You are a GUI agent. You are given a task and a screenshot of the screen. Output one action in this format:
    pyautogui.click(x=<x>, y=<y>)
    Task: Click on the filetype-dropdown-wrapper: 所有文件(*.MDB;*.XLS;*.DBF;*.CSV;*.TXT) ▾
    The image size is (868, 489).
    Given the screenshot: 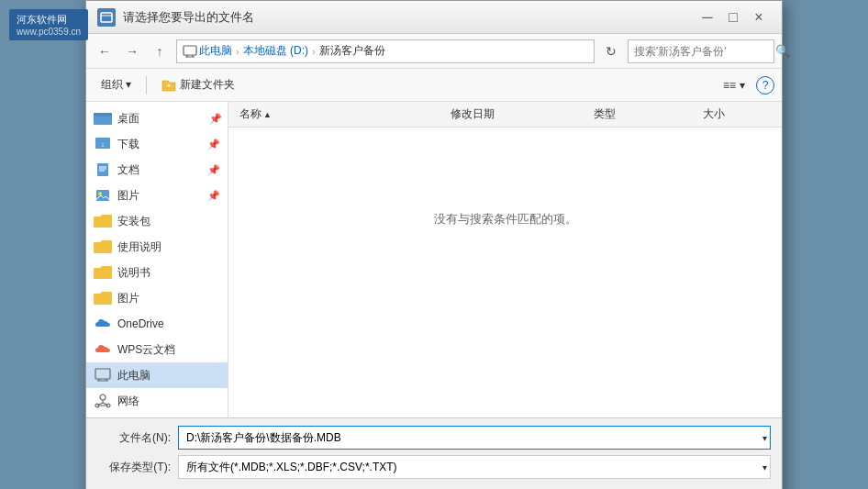 What is the action you would take?
    pyautogui.click(x=474, y=467)
    